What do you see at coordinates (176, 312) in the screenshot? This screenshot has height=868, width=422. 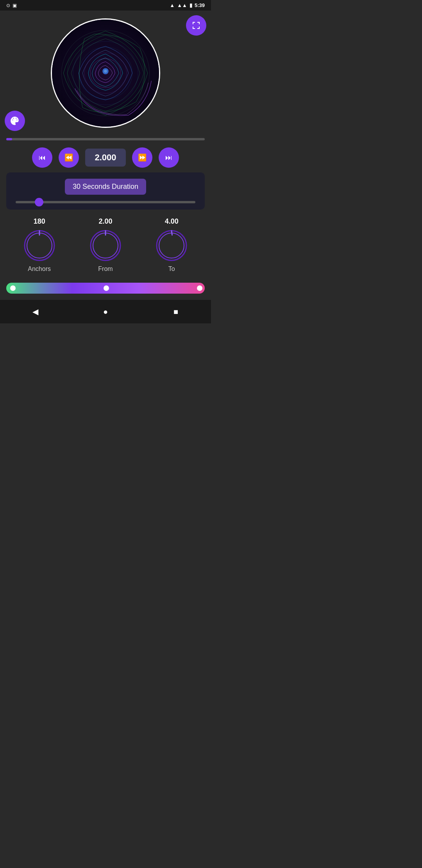 I see `recents-button: ■` at bounding box center [176, 312].